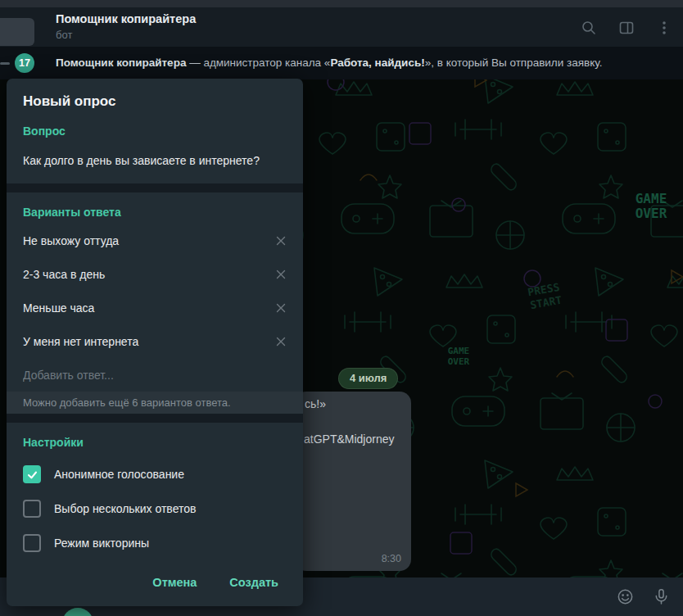 The height and width of the screenshot is (616, 683). What do you see at coordinates (329, 62) in the screenshot?
I see `service-message-text: Помощник копирайтера — администратор кан…` at bounding box center [329, 62].